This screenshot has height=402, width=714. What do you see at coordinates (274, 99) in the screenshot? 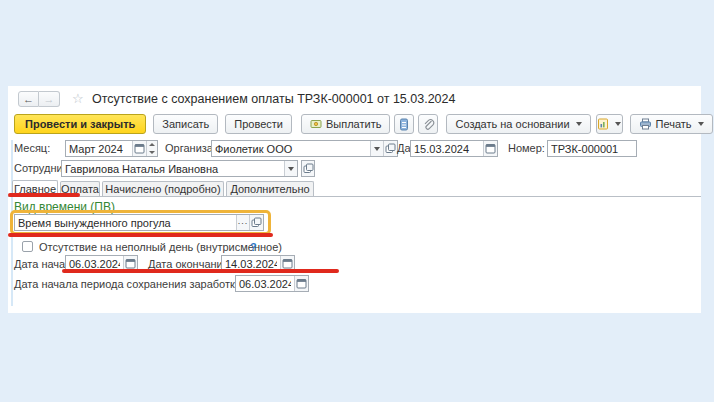
I see `page-title: Отсутствие с сохранением оплаты ТРЗК-000…` at bounding box center [274, 99].